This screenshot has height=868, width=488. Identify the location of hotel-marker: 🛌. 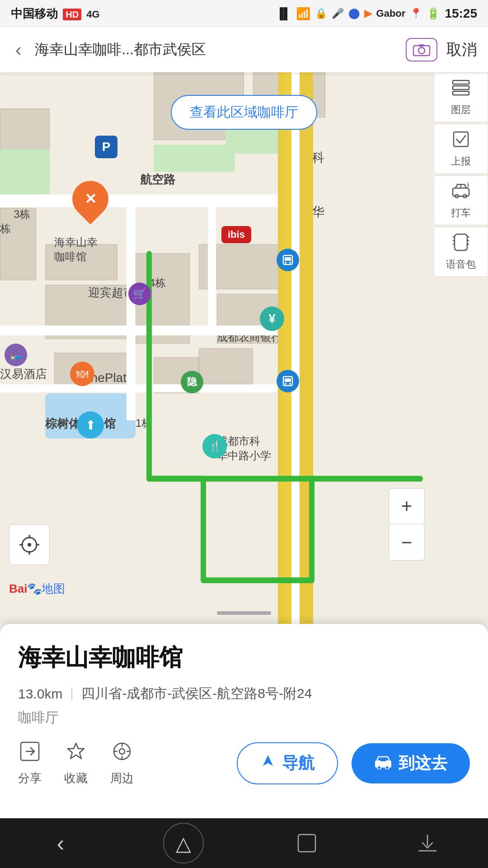
(16, 355).